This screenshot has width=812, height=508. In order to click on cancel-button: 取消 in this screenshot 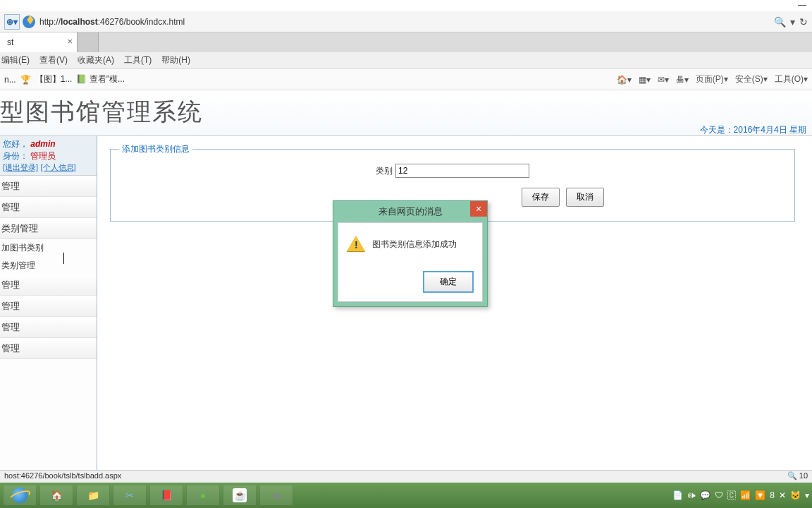, I will do `click(585, 198)`.